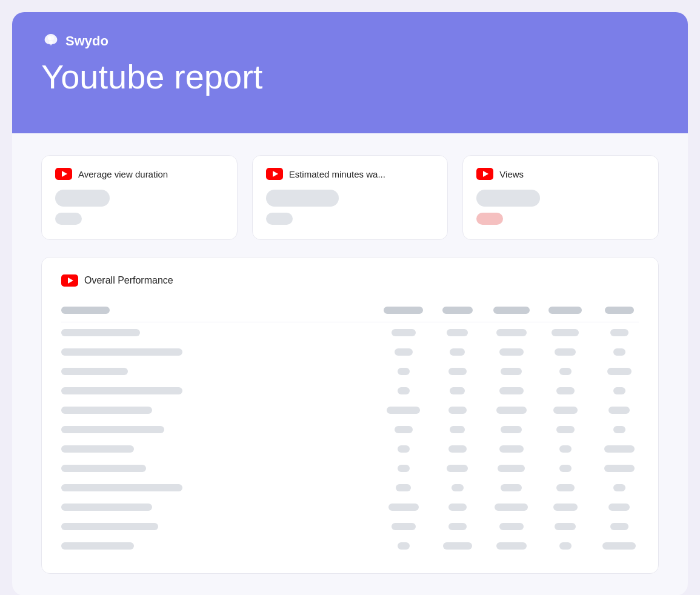  What do you see at coordinates (128, 281) in the screenshot?
I see `perf-title: Overall Performance` at bounding box center [128, 281].